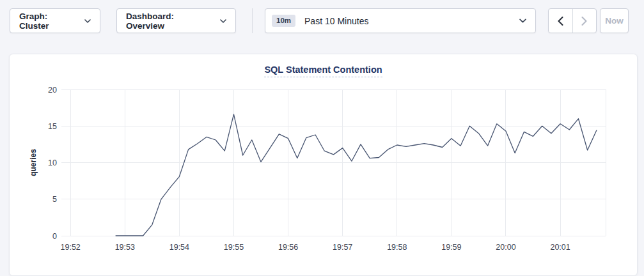 This screenshot has height=276, width=644. Describe the element at coordinates (52, 90) in the screenshot. I see `svg-text: 20` at that location.